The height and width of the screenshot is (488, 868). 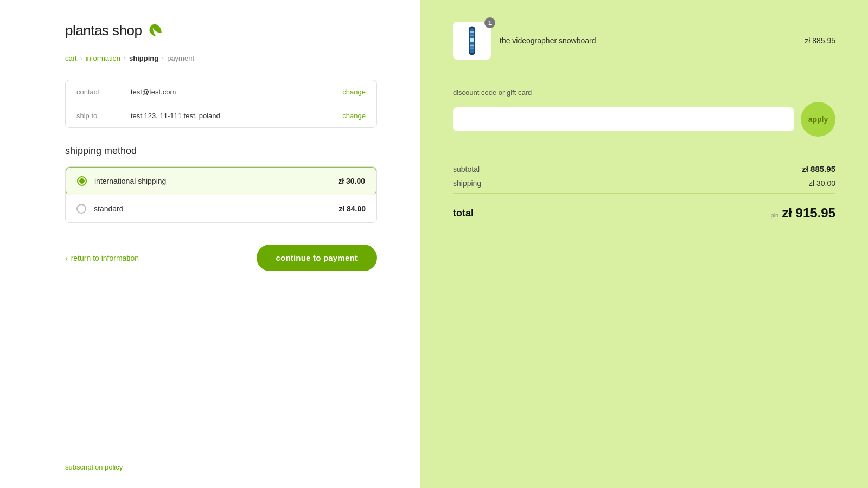 What do you see at coordinates (317, 258) in the screenshot?
I see `continue-button: continue to payment` at bounding box center [317, 258].